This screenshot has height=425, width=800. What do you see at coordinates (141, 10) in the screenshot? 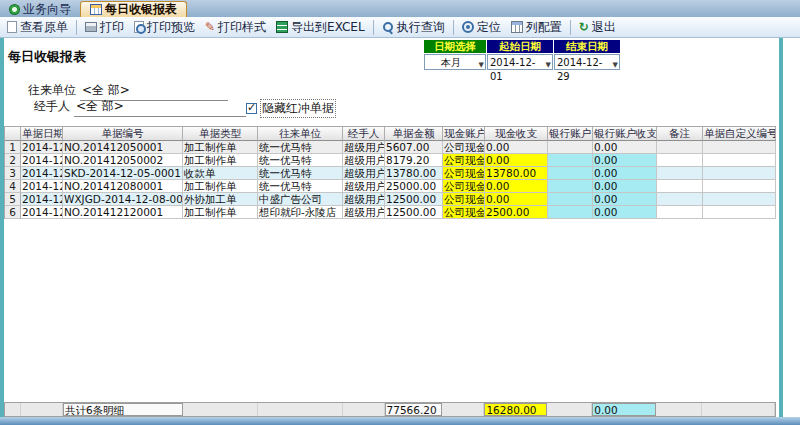
I see `tab-label: 每日收银报表` at bounding box center [141, 10].